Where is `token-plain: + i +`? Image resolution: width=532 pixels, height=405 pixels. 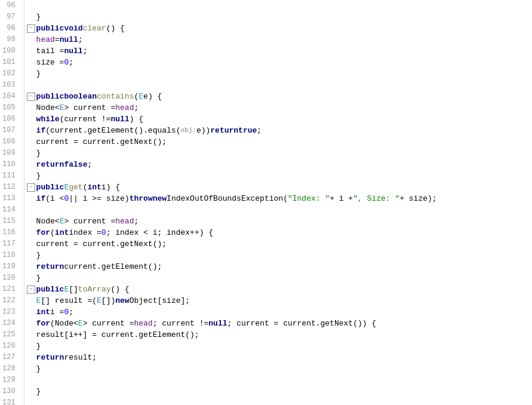 token-plain: + i + is located at coordinates (342, 198).